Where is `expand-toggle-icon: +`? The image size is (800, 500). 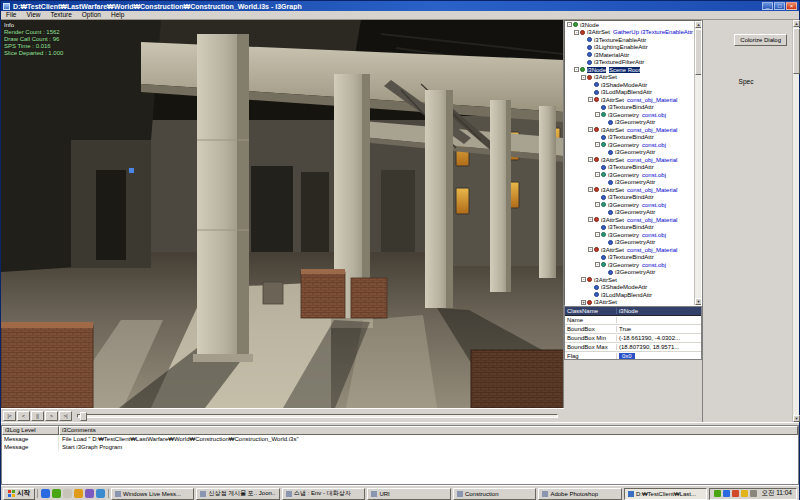 expand-toggle-icon: + is located at coordinates (584, 302).